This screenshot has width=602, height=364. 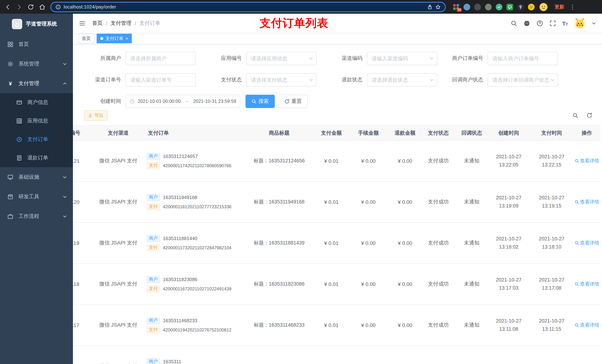 What do you see at coordinates (297, 102) in the screenshot?
I see `reset-button-label: 重置` at bounding box center [297, 102].